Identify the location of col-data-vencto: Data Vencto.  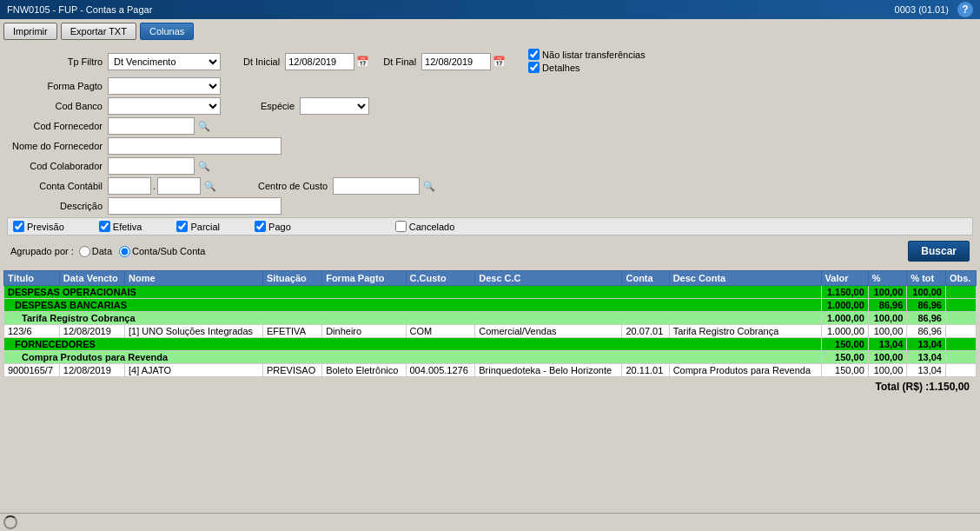
(92, 278).